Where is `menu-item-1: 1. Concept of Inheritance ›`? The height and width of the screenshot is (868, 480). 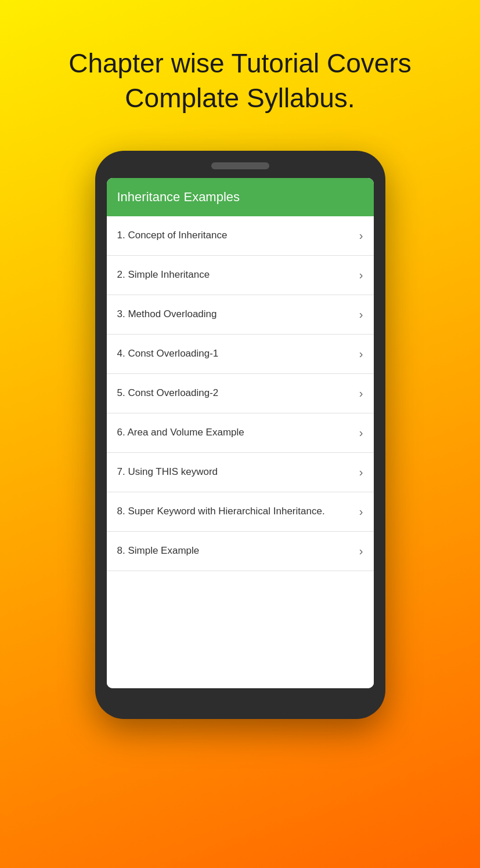 menu-item-1: 1. Concept of Inheritance › is located at coordinates (240, 236).